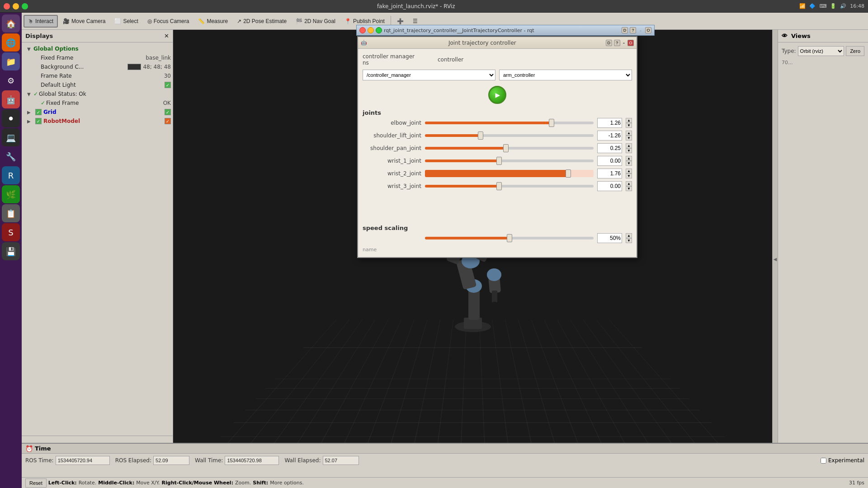  Describe the element at coordinates (168, 112) in the screenshot. I see `grid-enable-checkbox` at that location.